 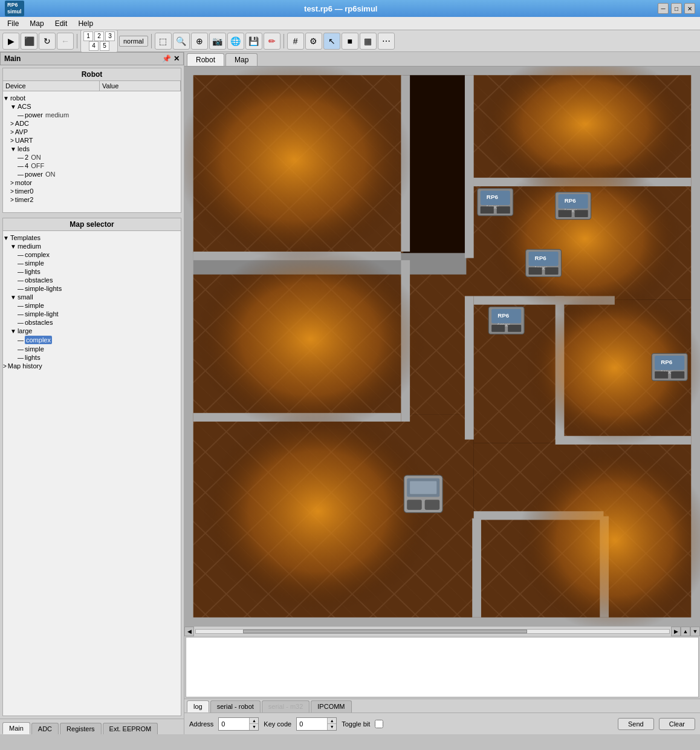 What do you see at coordinates (92, 123) in the screenshot?
I see `robot-tree-row: >ADC` at bounding box center [92, 123].